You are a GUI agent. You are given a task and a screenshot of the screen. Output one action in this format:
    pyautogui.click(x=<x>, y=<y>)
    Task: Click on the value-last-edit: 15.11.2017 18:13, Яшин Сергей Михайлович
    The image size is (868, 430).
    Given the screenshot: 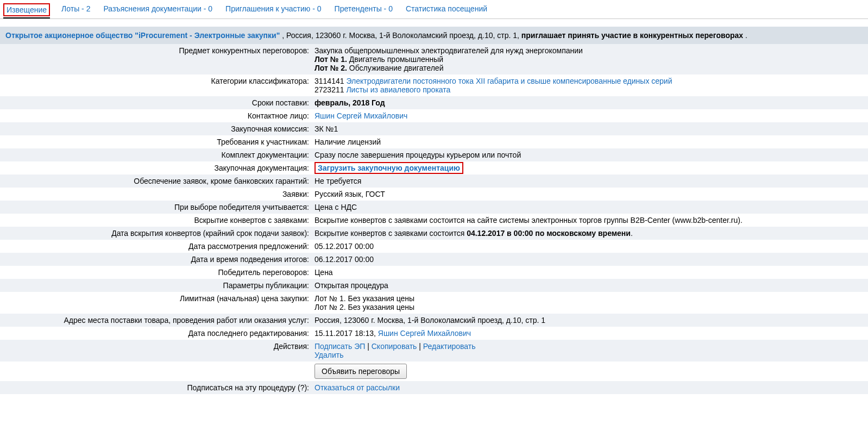 What is the action you would take?
    pyautogui.click(x=588, y=333)
    